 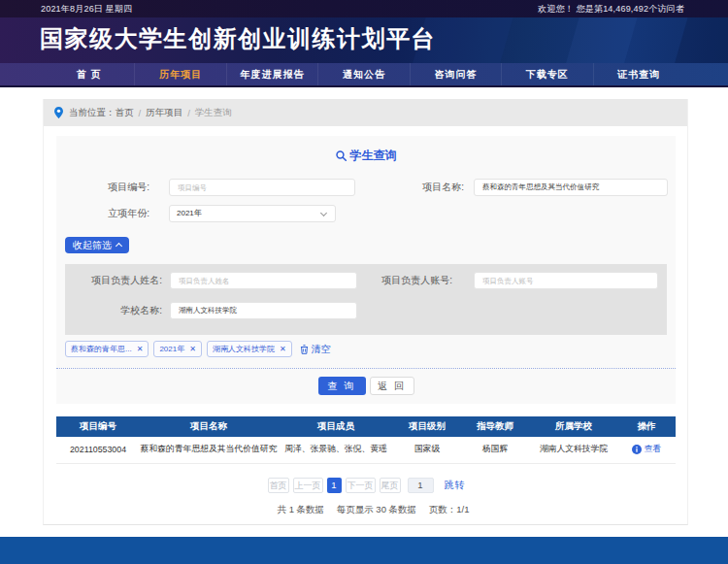 I want to click on trash-icon, so click(x=305, y=349).